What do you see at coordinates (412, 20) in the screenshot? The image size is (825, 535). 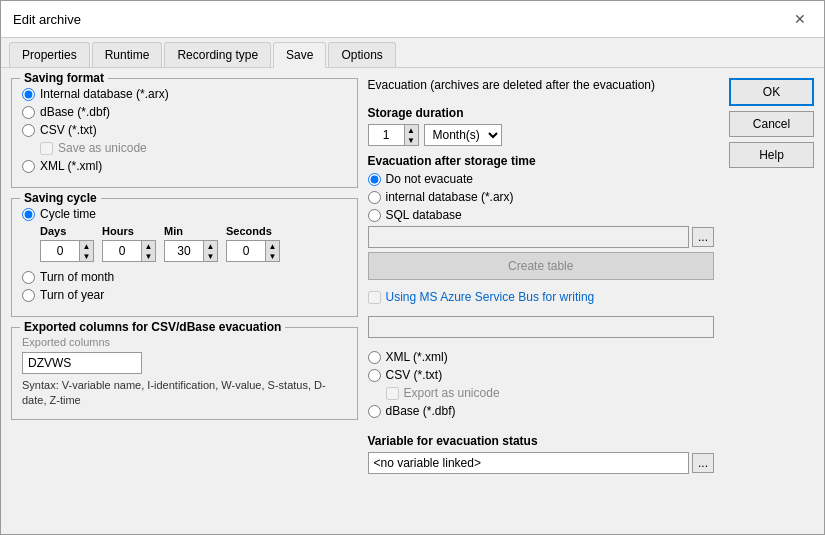 I see `title-bar: Edit archive ✕` at bounding box center [412, 20].